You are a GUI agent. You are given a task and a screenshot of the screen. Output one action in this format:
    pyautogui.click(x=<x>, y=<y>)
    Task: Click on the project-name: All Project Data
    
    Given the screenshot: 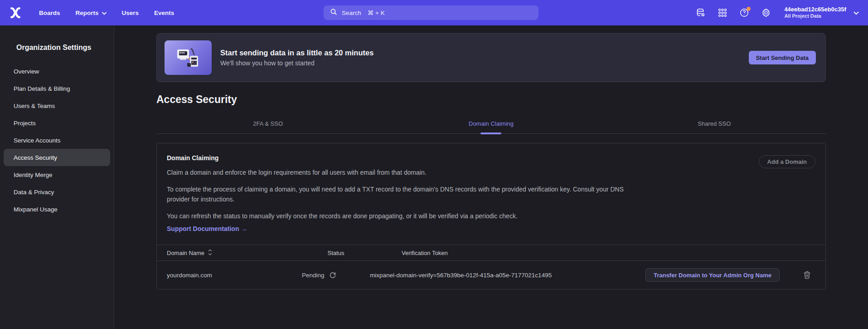 What is the action you would take?
    pyautogui.click(x=815, y=16)
    